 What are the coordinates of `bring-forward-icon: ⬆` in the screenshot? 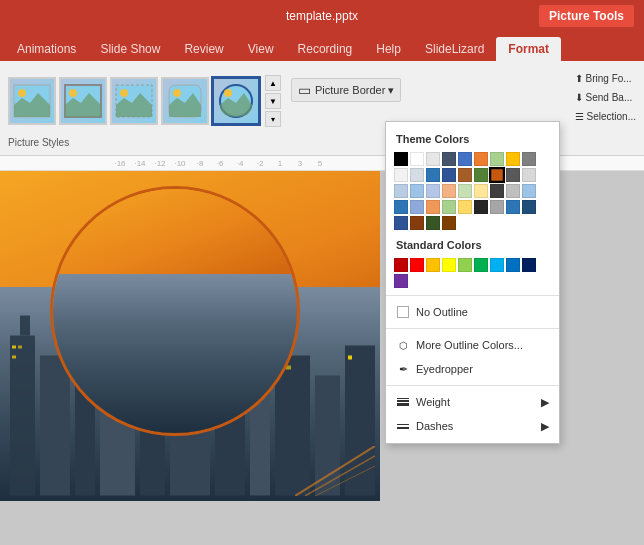 It's located at (579, 78).